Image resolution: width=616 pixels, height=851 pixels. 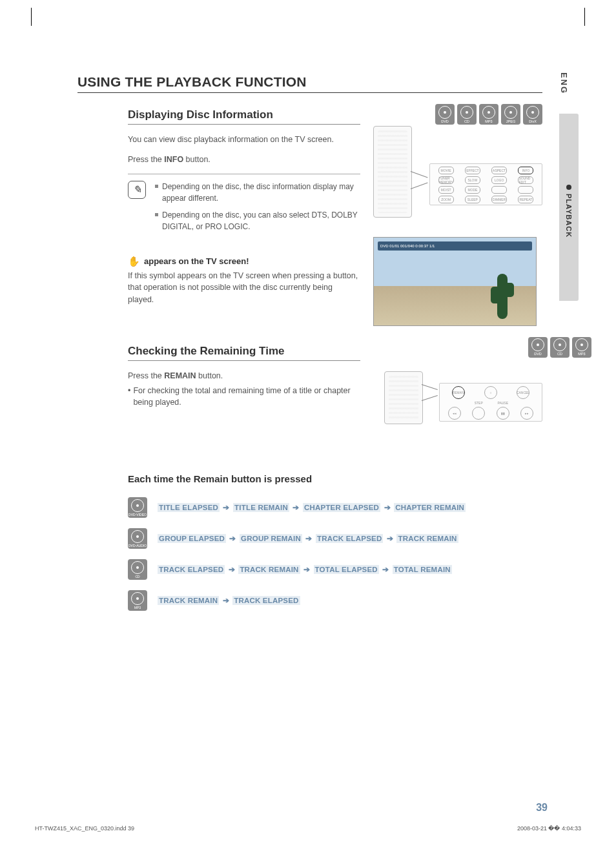 What do you see at coordinates (244, 397) in the screenshot?
I see `bullet-line: • For checking the total and remaining t…` at bounding box center [244, 397].